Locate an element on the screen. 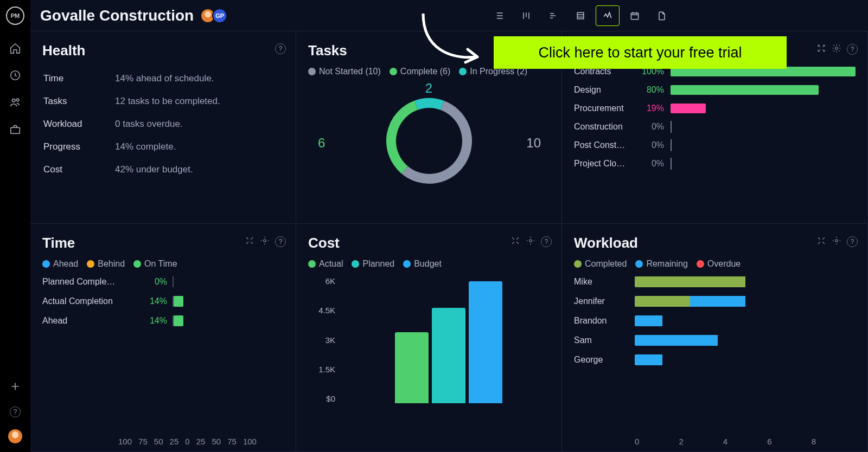 This screenshot has width=868, height=452. calendar-view-icon is located at coordinates (635, 16).